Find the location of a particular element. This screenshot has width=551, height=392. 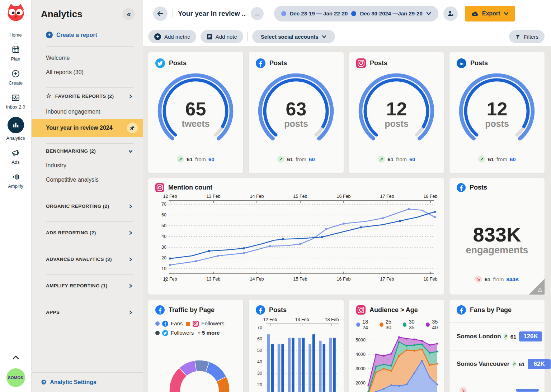

page-name: Somos London is located at coordinates (479, 336).